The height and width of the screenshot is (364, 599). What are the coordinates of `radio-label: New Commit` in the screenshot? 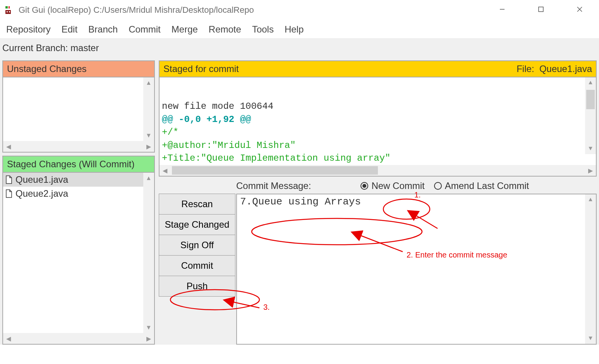 It's located at (398, 186).